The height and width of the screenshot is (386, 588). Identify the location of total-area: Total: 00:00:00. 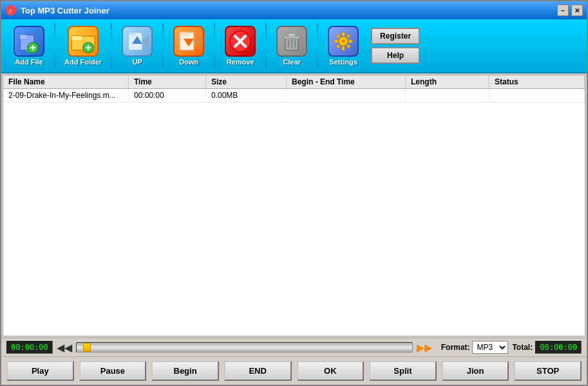
(547, 347).